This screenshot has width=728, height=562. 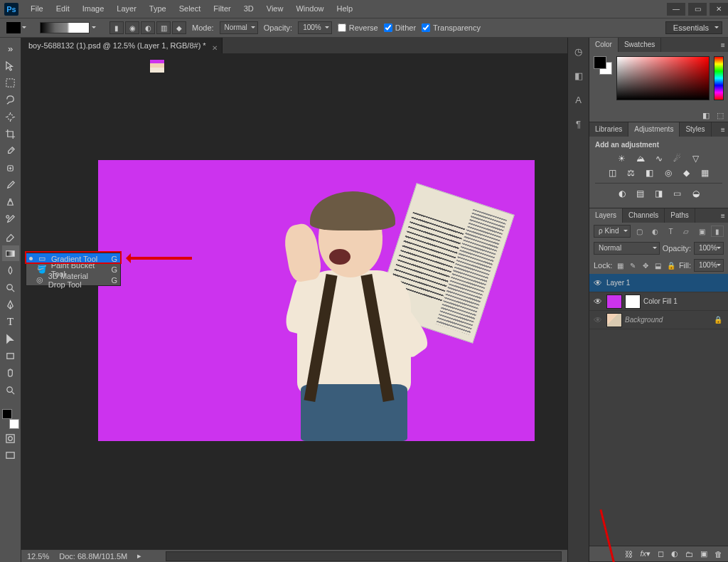 What do you see at coordinates (646, 553) in the screenshot?
I see `layer-style-icon: fx▾` at bounding box center [646, 553].